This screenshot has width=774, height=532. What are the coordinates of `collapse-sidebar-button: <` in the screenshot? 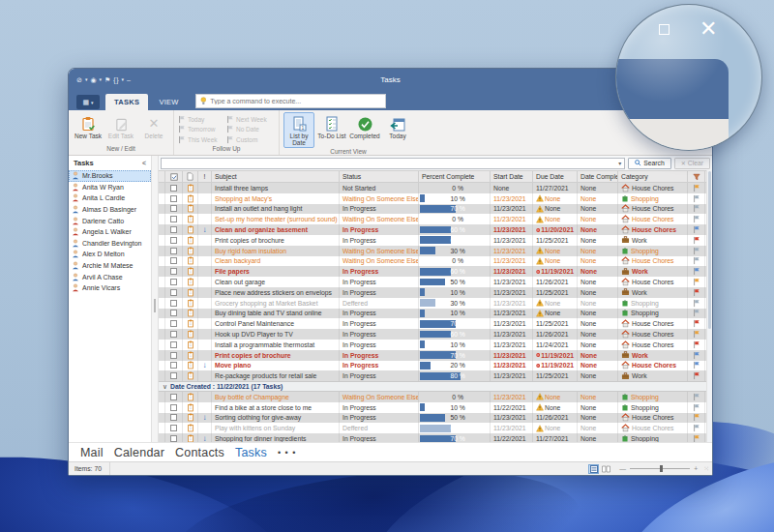 It's located at (144, 163).